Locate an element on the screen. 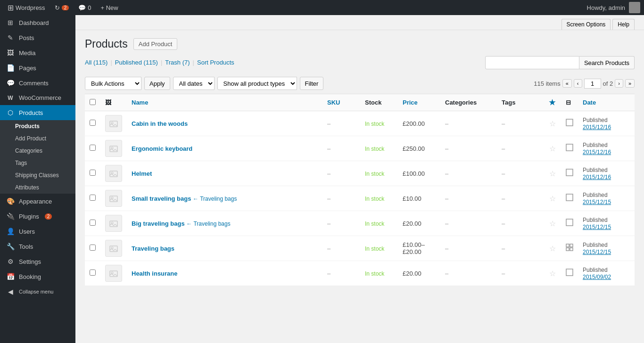  page-number-input is located at coordinates (593, 84).